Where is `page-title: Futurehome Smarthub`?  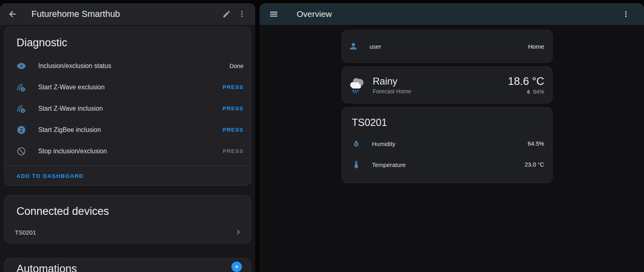 page-title: Futurehome Smarthub is located at coordinates (76, 14).